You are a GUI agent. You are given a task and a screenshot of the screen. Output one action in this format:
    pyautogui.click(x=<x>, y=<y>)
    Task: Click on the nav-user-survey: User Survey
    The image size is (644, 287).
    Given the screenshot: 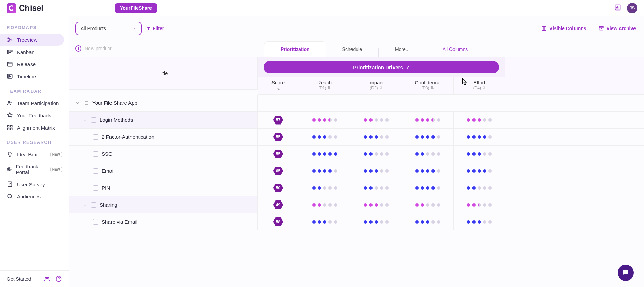 What is the action you would take?
    pyautogui.click(x=35, y=184)
    